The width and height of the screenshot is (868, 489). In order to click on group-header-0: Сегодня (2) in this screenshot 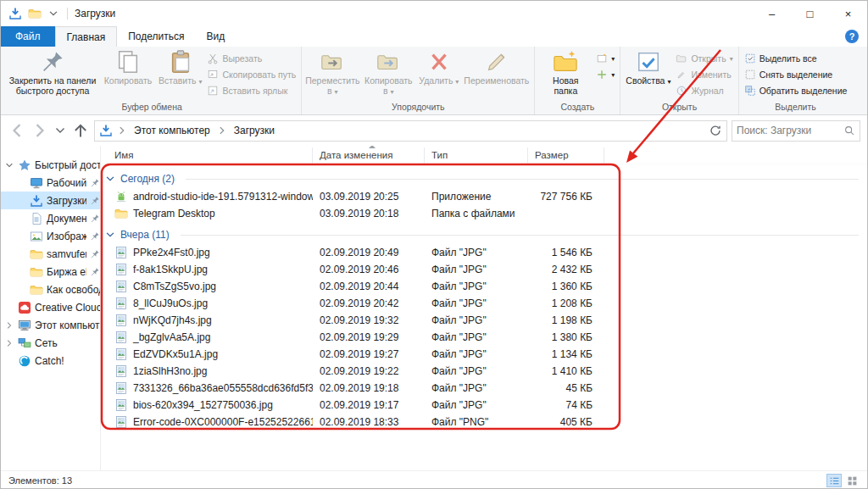, I will do `click(484, 179)`.